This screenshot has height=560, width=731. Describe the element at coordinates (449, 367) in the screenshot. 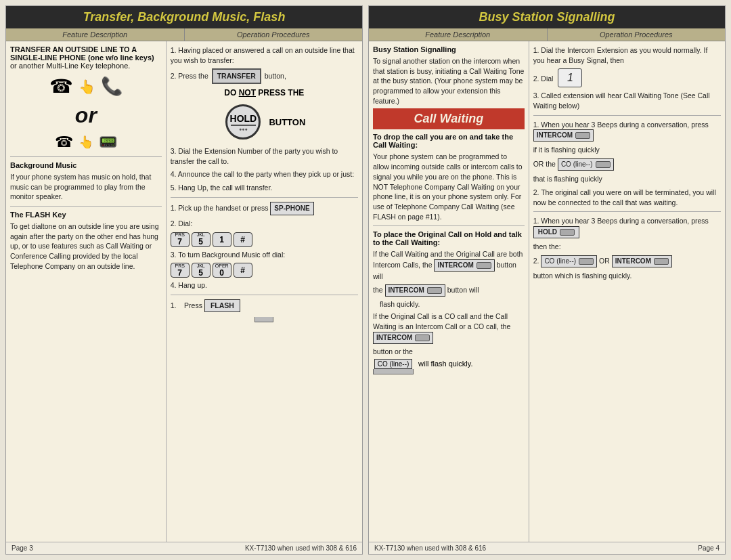

I see `co-line-container: CO (line--) will flash quickly.` at that location.